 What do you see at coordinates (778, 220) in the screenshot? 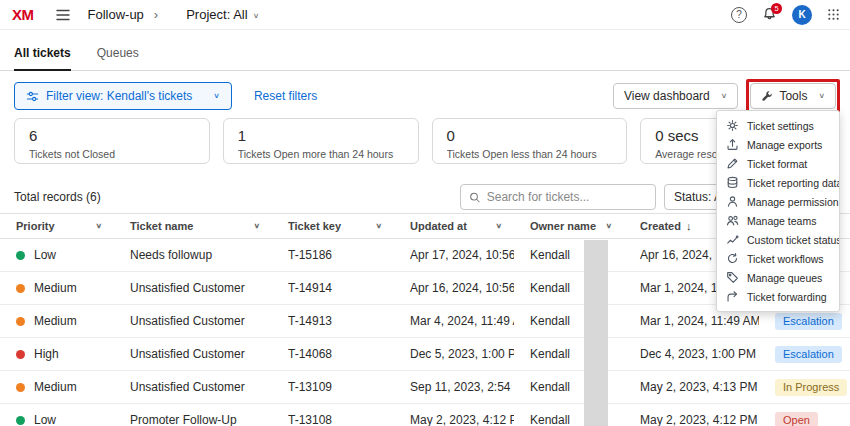
I see `menu-item-manage-teams: Manage teams` at bounding box center [778, 220].